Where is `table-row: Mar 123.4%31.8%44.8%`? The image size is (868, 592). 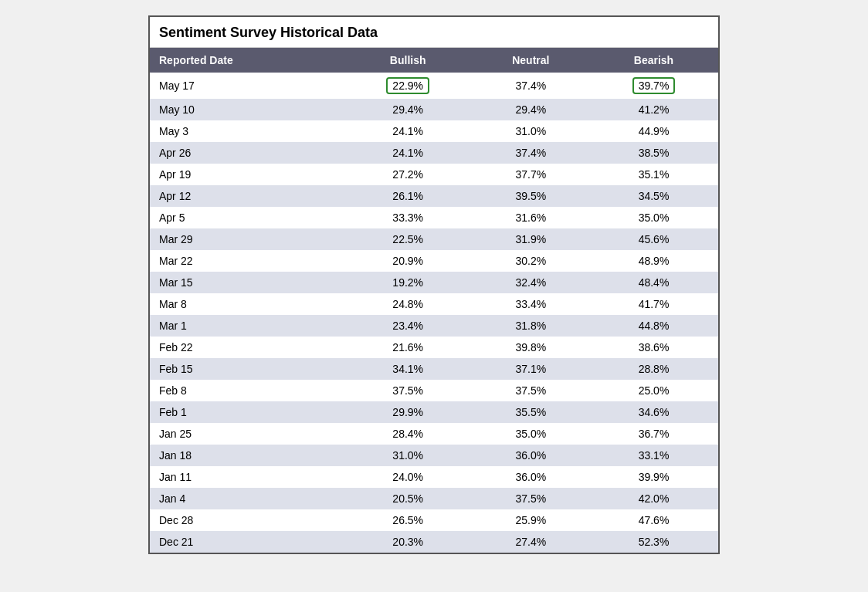
table-row: Mar 123.4%31.8%44.8% is located at coordinates (434, 326).